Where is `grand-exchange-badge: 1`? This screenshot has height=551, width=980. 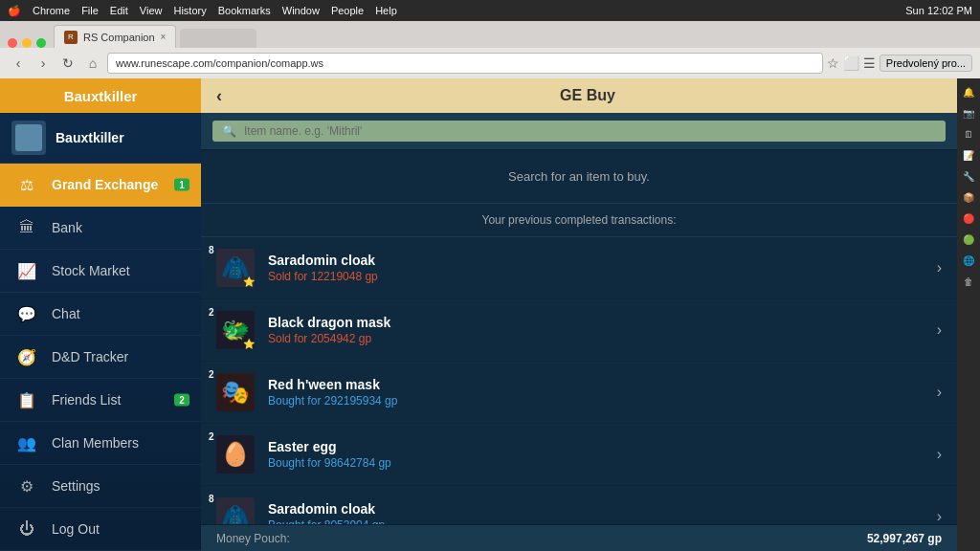
grand-exchange-badge: 1 is located at coordinates (182, 186).